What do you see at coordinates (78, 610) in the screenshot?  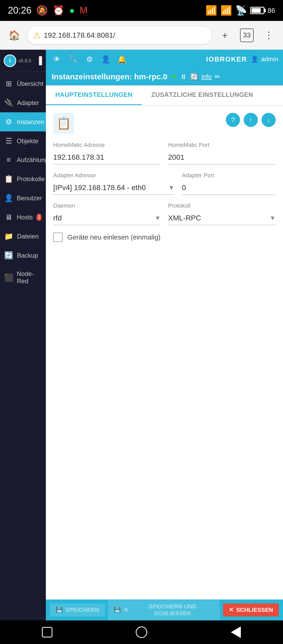 I see `save-button: 💾 SPEICHERN` at bounding box center [78, 610].